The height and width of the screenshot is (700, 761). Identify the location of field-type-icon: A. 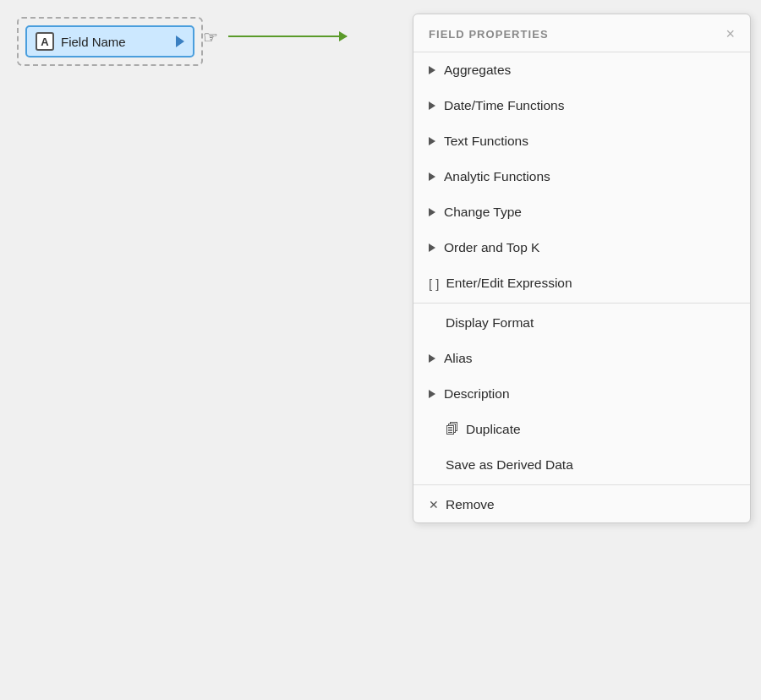
(45, 41).